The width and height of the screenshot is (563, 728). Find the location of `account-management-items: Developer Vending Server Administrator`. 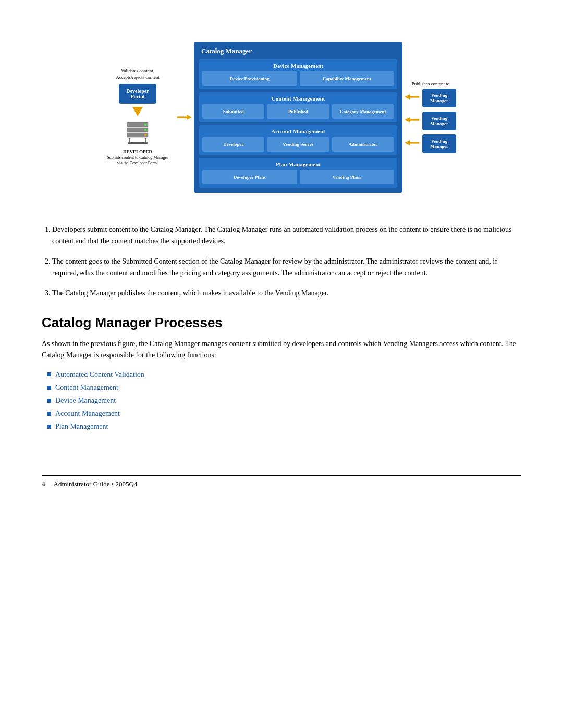

account-management-items: Developer Vending Server Administrator is located at coordinates (298, 144).